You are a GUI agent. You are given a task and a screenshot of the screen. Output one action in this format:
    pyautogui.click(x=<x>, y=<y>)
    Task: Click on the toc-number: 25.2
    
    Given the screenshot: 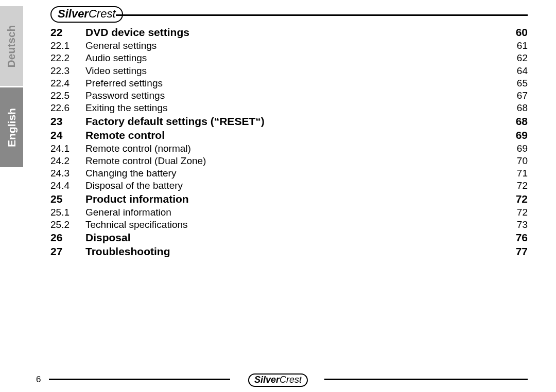 What is the action you would take?
    pyautogui.click(x=68, y=225)
    